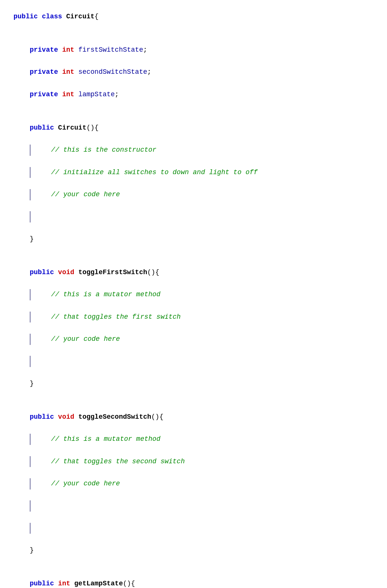  What do you see at coordinates (194, 150) in the screenshot?
I see `line-8: // this is the constructor` at bounding box center [194, 150].